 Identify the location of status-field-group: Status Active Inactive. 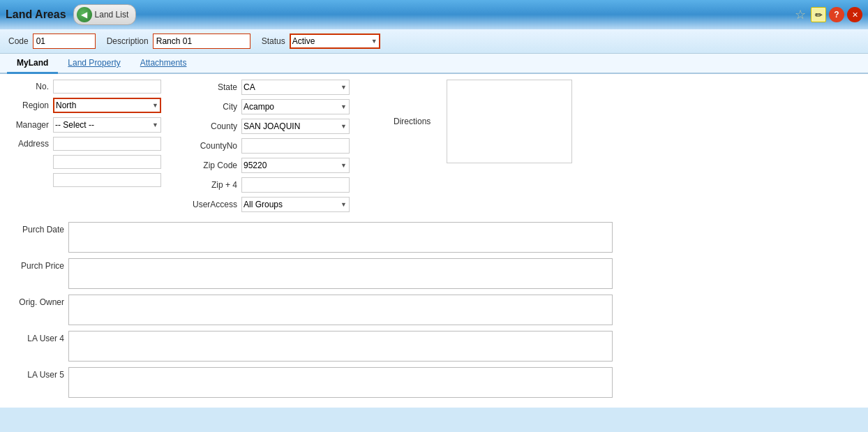
(321, 41).